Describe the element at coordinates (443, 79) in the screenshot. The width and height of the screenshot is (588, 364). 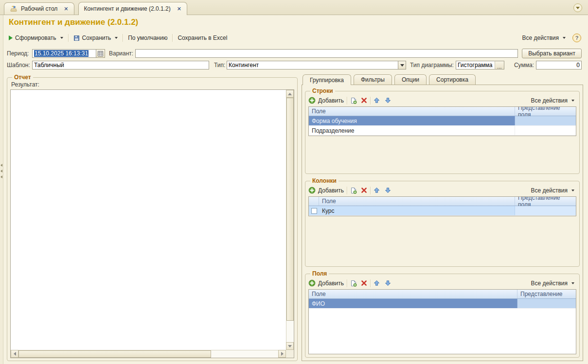
I see `settings-tab-bar: Группировка Фильтры Опции Сортировка` at that location.